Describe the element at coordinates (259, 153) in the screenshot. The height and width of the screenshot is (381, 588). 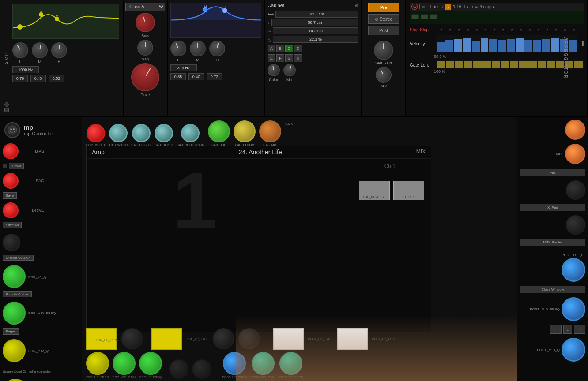
I see `screen-title-row: Amp 24. Another Life MIX` at that location.